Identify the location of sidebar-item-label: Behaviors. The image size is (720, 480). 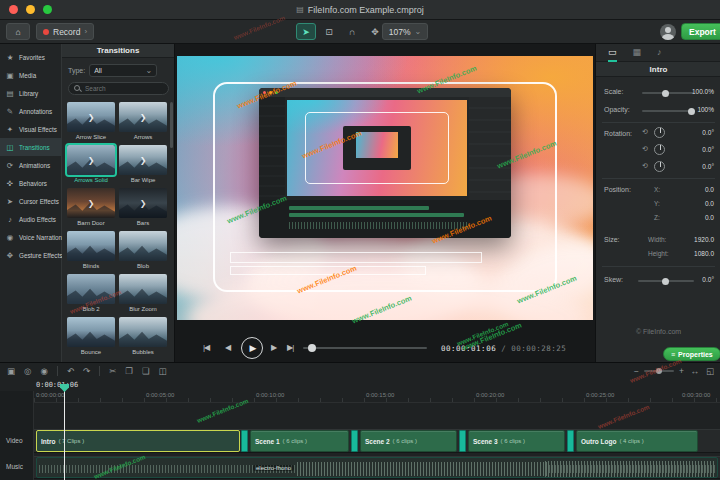
(33, 184).